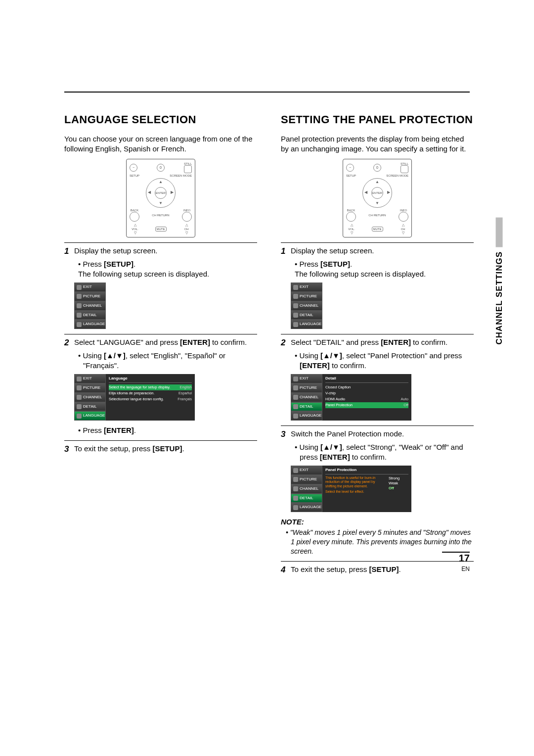 This screenshot has height=756, width=534. I want to click on section-tab: CHANNEL SETTINGS, so click(499, 281).